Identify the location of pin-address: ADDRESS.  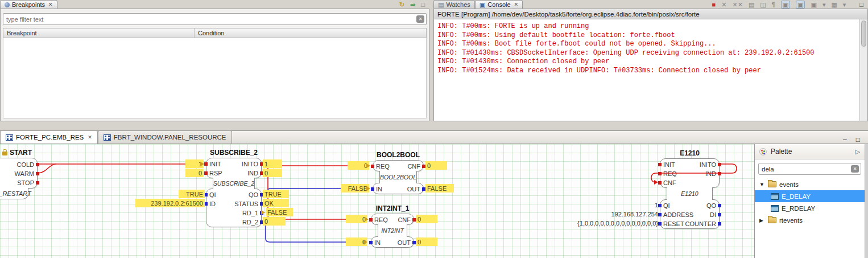
(678, 215).